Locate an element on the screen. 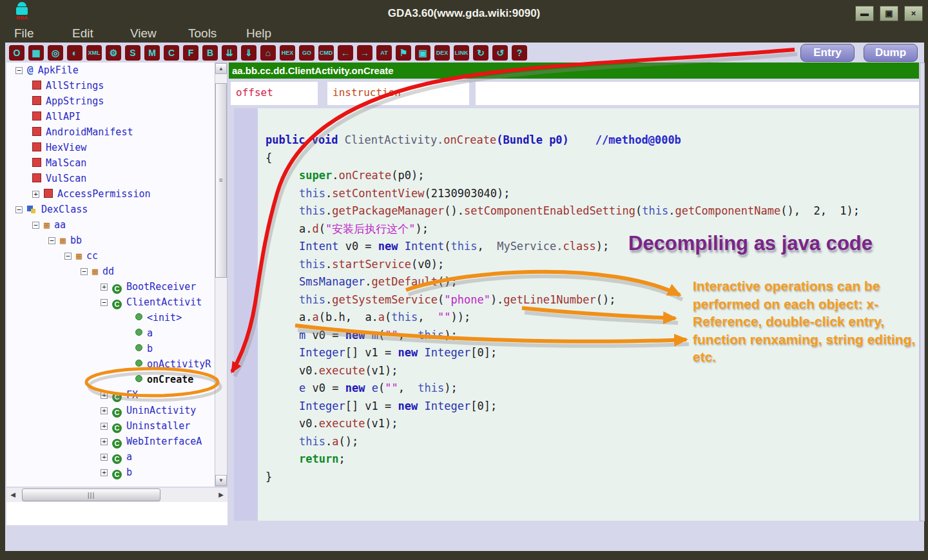 The width and height of the screenshot is (928, 560). tree-item-allapi: AllAPI is located at coordinates (111, 117).